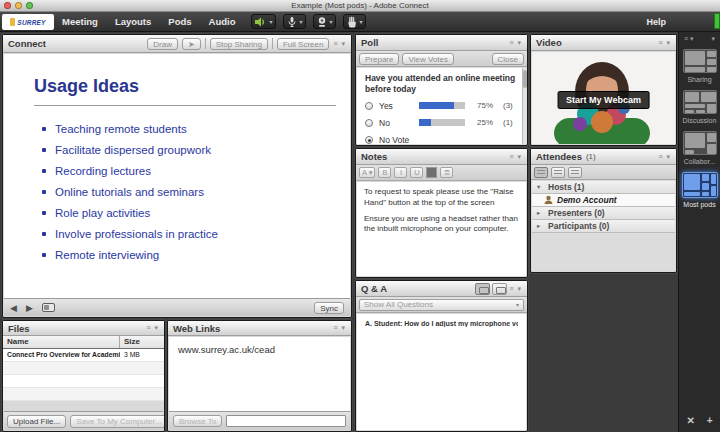  What do you see at coordinates (604, 210) in the screenshot?
I see `attendees-pod: Attendees (1) ≡ ▾ ▾ Hosts (1) Demo Accou…` at bounding box center [604, 210].